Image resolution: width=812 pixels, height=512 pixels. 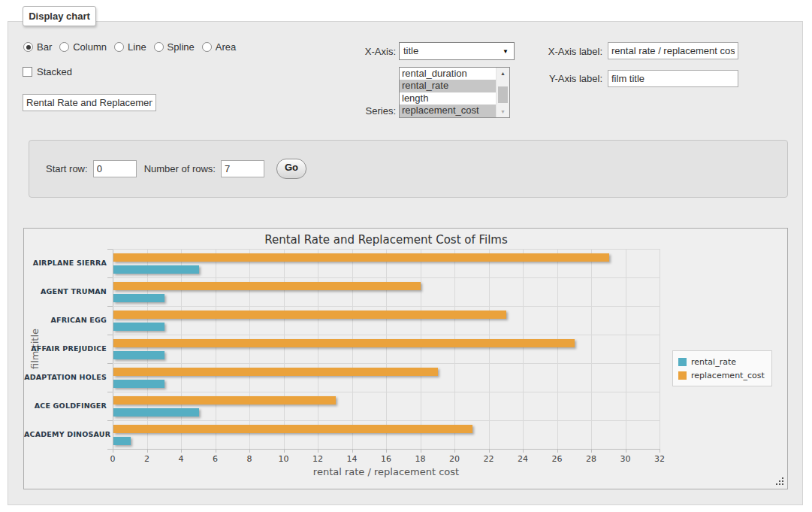 What do you see at coordinates (503, 74) in the screenshot?
I see `scrollbar-up-icon: ▲` at bounding box center [503, 74].